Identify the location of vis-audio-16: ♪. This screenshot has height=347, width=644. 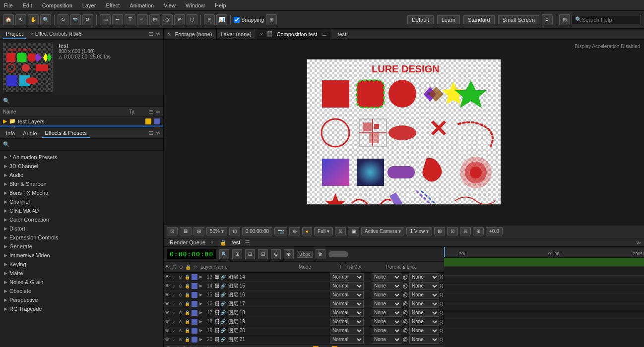
(174, 304).